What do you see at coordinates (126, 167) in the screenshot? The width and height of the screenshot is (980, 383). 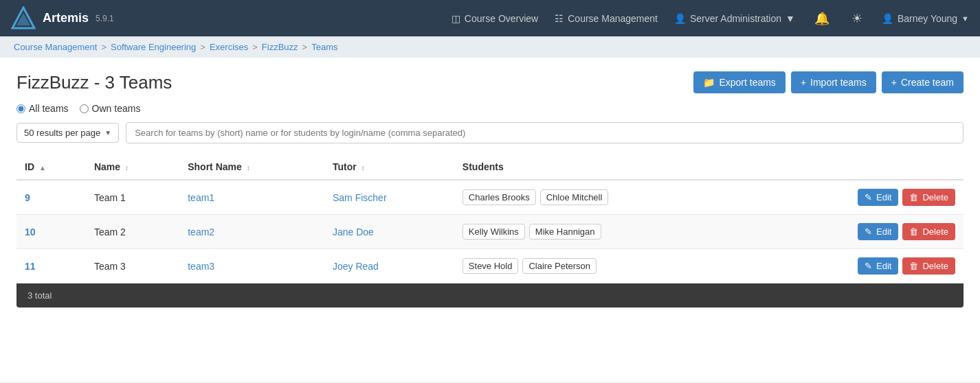 I see `sort-name-icon: ↕` at bounding box center [126, 167].